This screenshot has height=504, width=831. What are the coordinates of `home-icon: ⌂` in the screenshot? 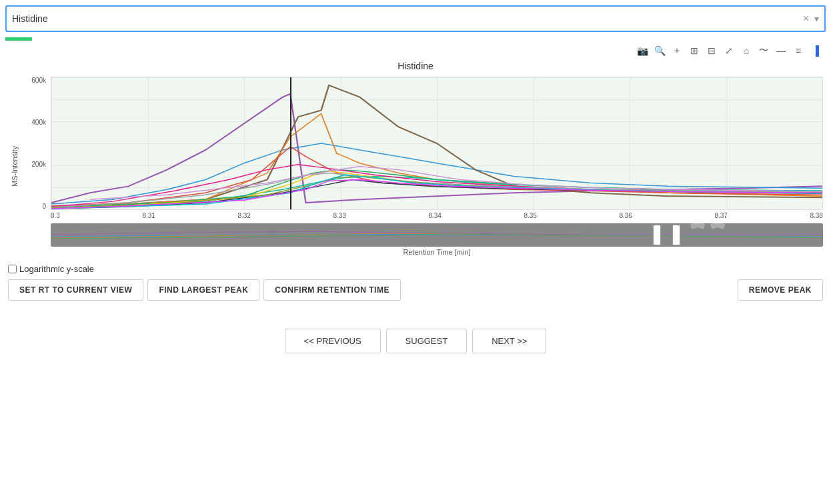 It's located at (746, 51).